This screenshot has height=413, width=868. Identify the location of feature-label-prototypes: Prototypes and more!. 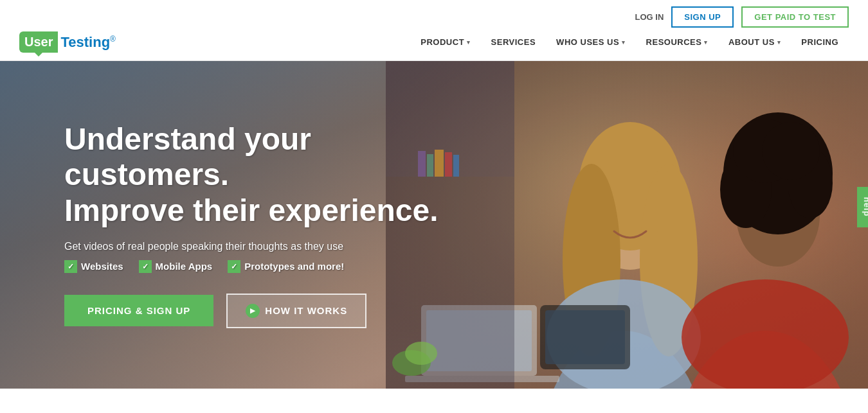
(294, 266).